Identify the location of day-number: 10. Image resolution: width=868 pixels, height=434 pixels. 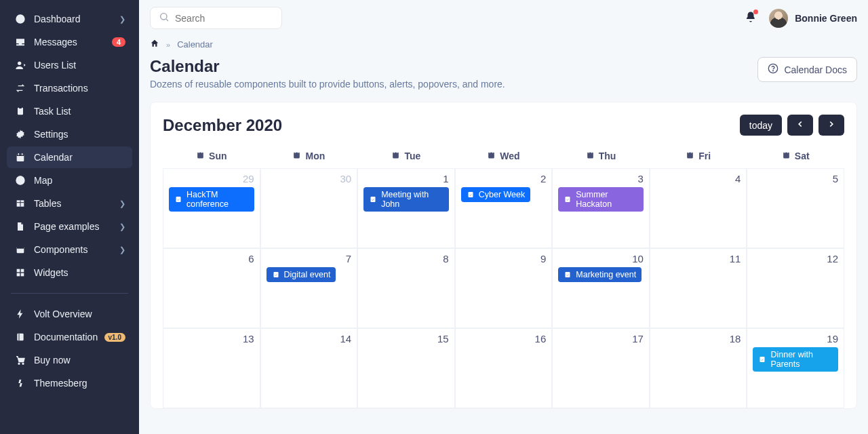
(601, 259).